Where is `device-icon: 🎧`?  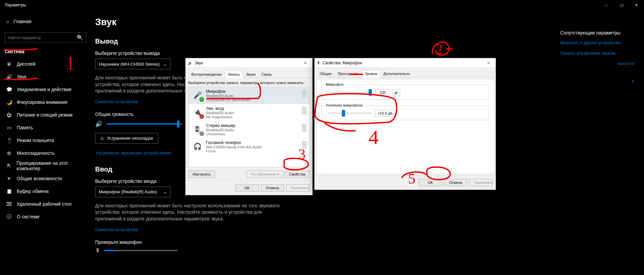 device-icon: 🎧 is located at coordinates (197, 146).